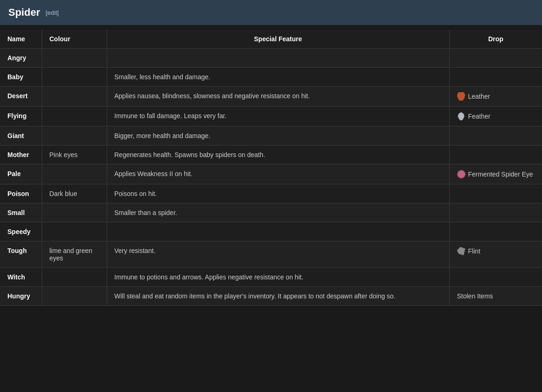 This screenshot has width=542, height=392. Describe the element at coordinates (19, 155) in the screenshot. I see `row-name: Mother` at that location.